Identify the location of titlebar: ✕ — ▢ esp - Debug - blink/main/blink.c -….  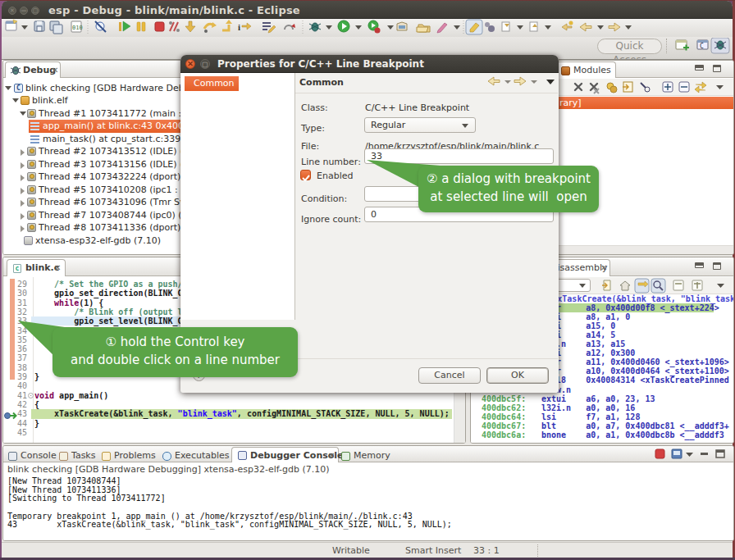
(368, 10).